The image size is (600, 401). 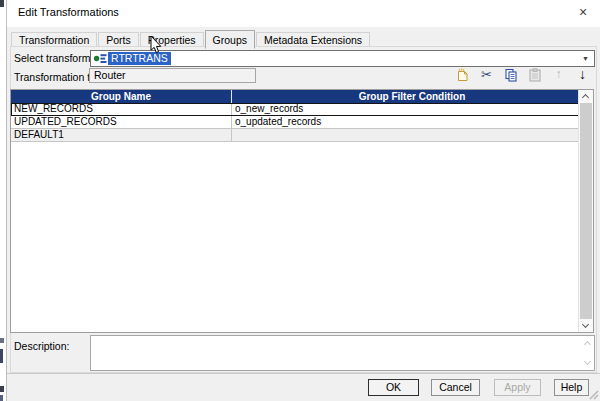 I want to click on group-name-cell: NEW_RECORDS, so click(x=122, y=109).